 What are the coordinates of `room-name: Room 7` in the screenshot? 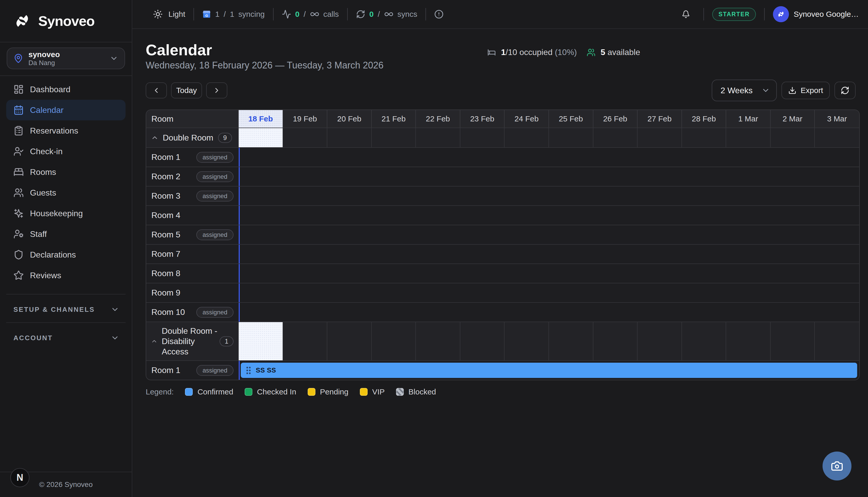 It's located at (166, 254).